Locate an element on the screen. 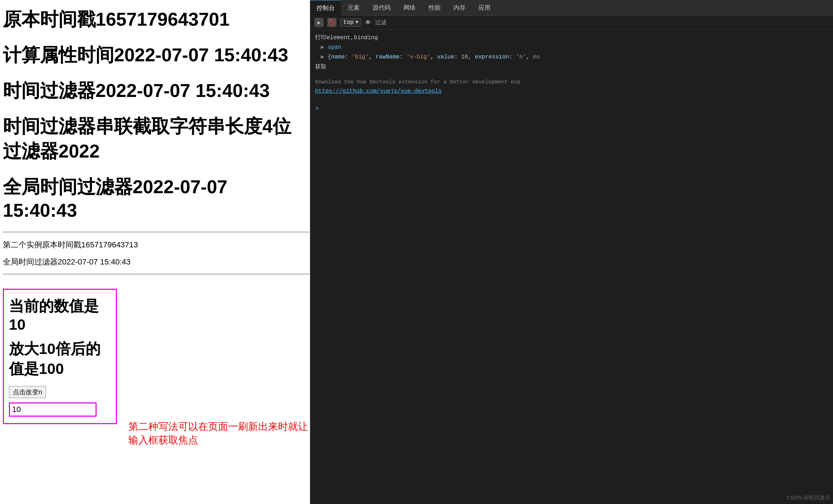 This screenshot has height=504, width=833. current-value-label: 当前的数值是10 is located at coordinates (60, 315).